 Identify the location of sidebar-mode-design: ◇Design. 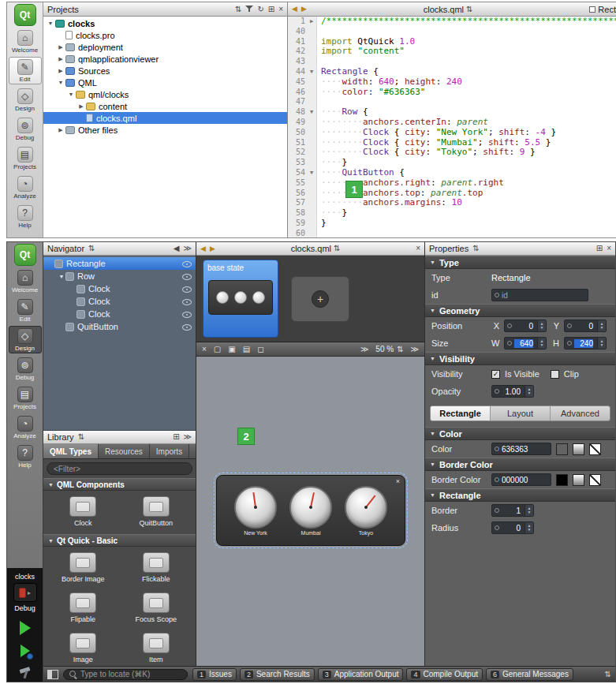
(25, 99).